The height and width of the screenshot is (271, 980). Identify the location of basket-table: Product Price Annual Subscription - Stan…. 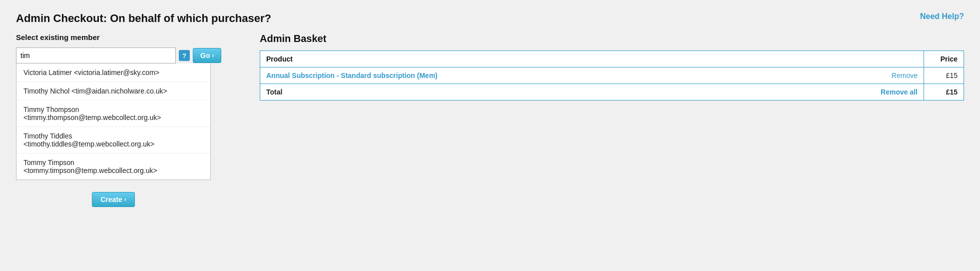
(612, 76).